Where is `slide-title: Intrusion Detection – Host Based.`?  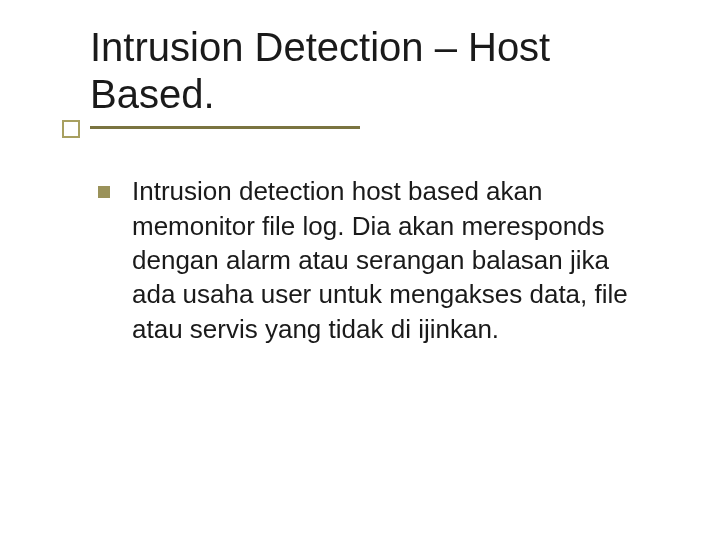
slide-title: Intrusion Detection – Host Based. is located at coordinates (375, 71).